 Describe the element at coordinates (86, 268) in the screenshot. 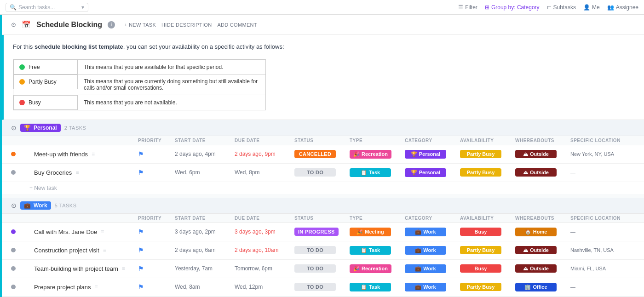

I see `task-name-teambuilding: Team-building with project team ≡` at that location.